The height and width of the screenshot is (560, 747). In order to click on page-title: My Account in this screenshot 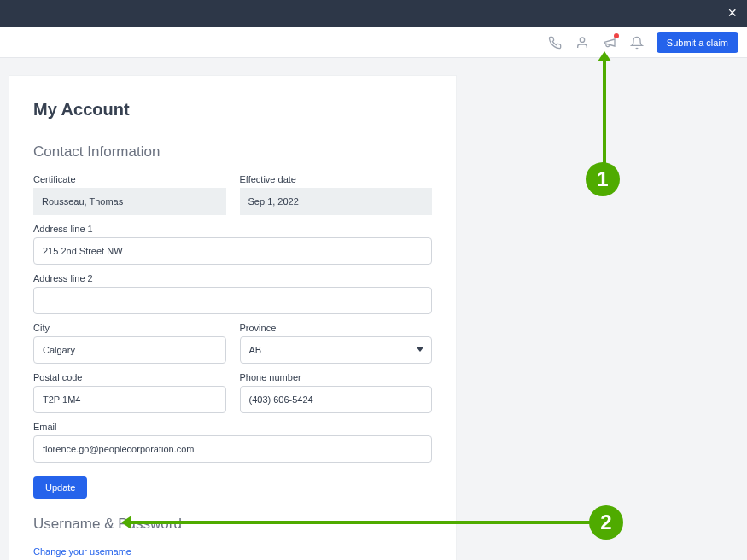, I will do `click(232, 109)`.